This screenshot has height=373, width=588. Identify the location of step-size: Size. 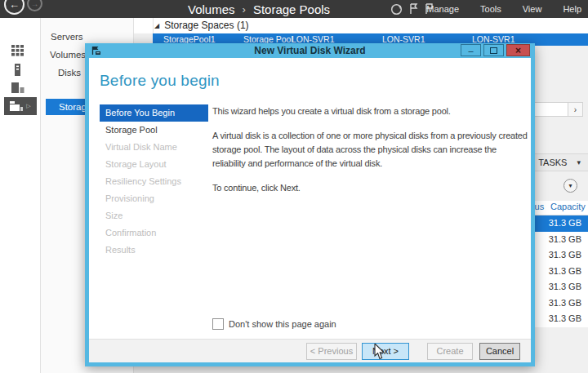
(154, 215).